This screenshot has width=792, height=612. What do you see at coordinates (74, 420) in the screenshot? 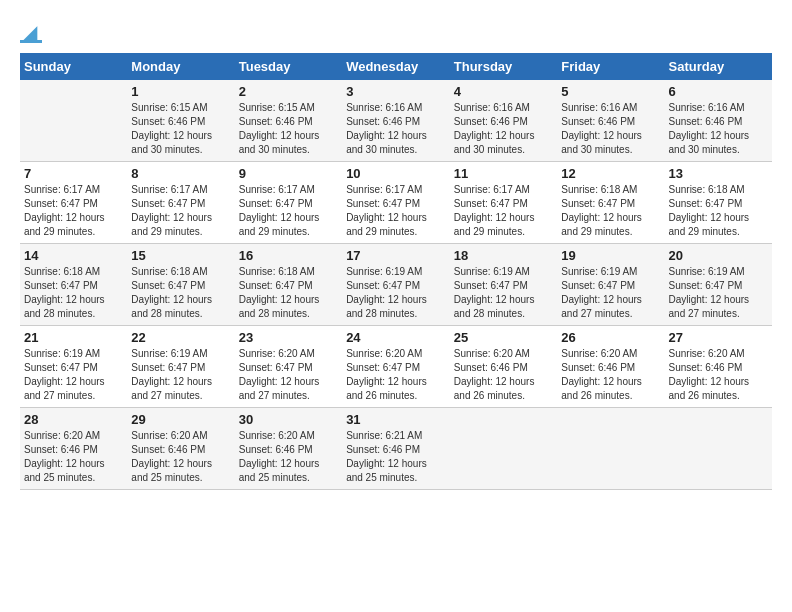
I see `day-number: 28` at bounding box center [74, 420].